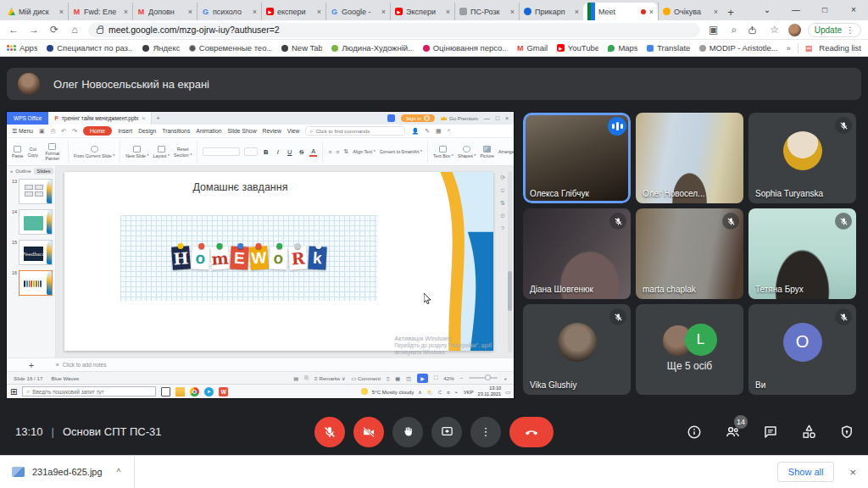 This screenshot has width=868, height=488. What do you see at coordinates (503, 216) in the screenshot?
I see `history-tool-icon: ⊙` at bounding box center [503, 216].